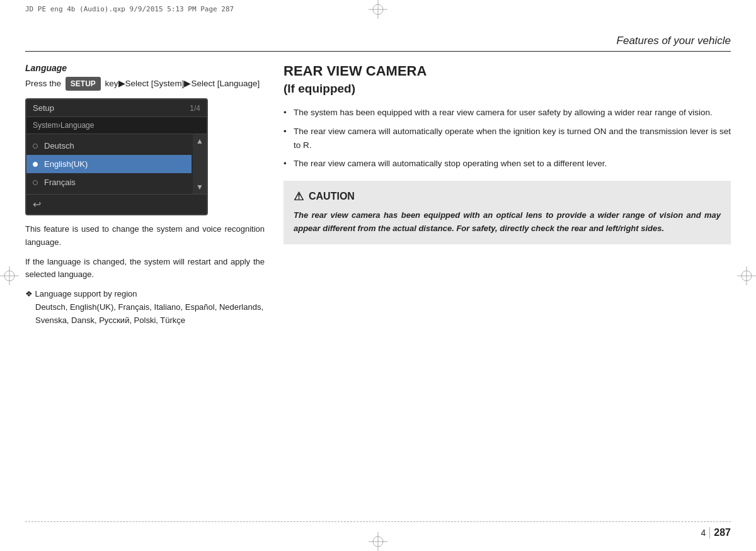 The image size is (756, 551). I want to click on setup-item-label-english: English(UK), so click(66, 164).